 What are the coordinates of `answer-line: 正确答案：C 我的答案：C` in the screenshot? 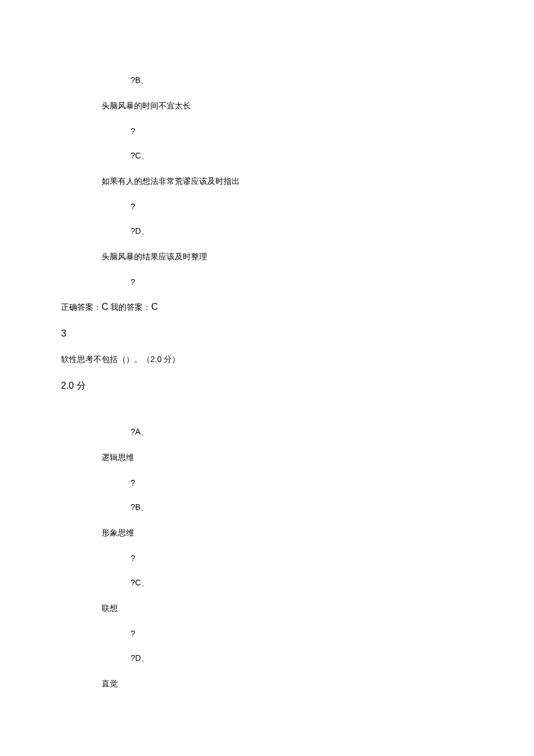 It's located at (267, 308).